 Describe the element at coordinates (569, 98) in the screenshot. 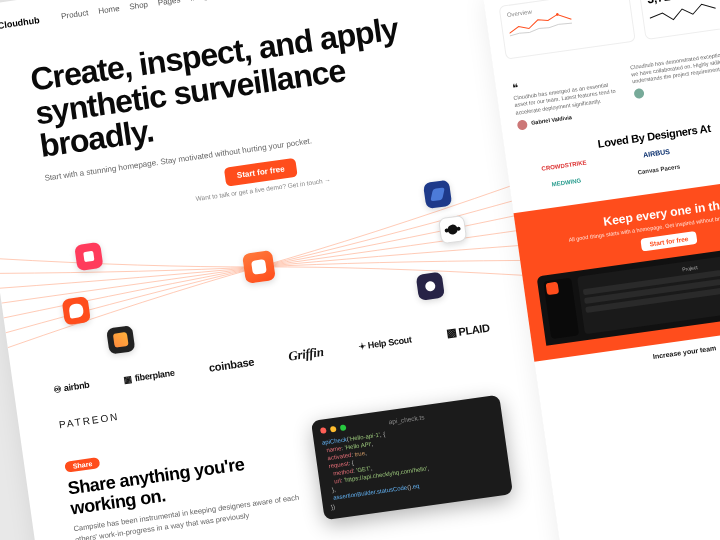

I see `testimonial-card: ❝ Cloudhub has emerged as an essential a…` at that location.